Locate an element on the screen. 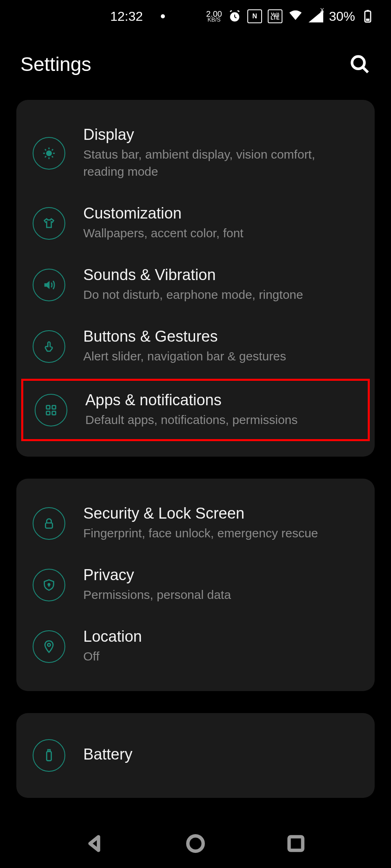 This screenshot has height=868, width=391. settings-row-battery: Battery is located at coordinates (196, 755).